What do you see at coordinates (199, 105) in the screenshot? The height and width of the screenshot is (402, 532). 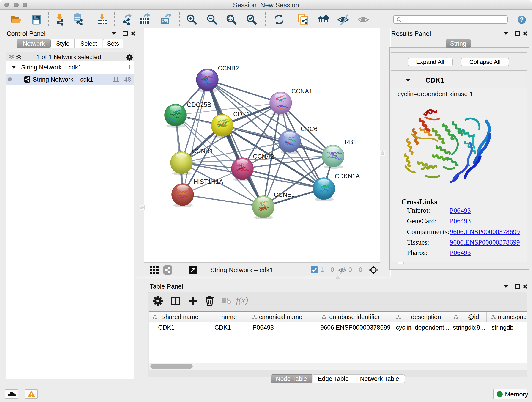 I see `svg-text: CDC25B` at bounding box center [199, 105].